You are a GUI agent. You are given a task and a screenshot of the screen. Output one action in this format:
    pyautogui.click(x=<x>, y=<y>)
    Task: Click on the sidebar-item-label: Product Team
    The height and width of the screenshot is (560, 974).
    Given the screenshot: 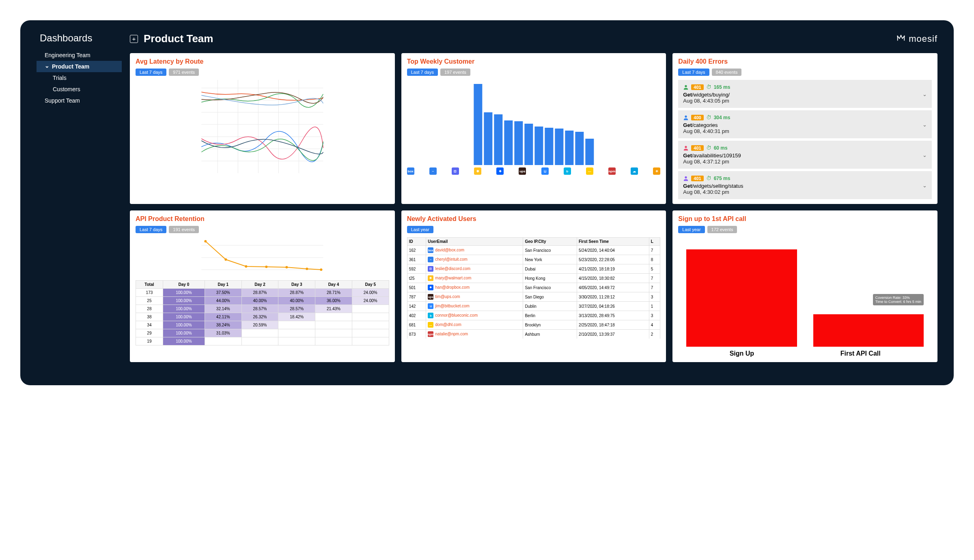 What is the action you would take?
    pyautogui.click(x=71, y=67)
    